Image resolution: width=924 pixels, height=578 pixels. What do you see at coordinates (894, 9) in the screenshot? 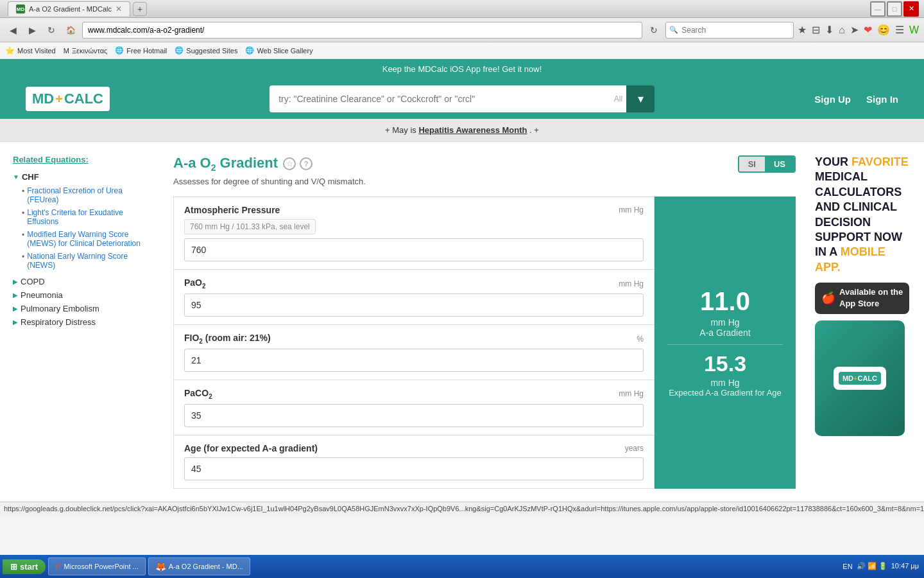
I see `maximize-button: □` at bounding box center [894, 9].